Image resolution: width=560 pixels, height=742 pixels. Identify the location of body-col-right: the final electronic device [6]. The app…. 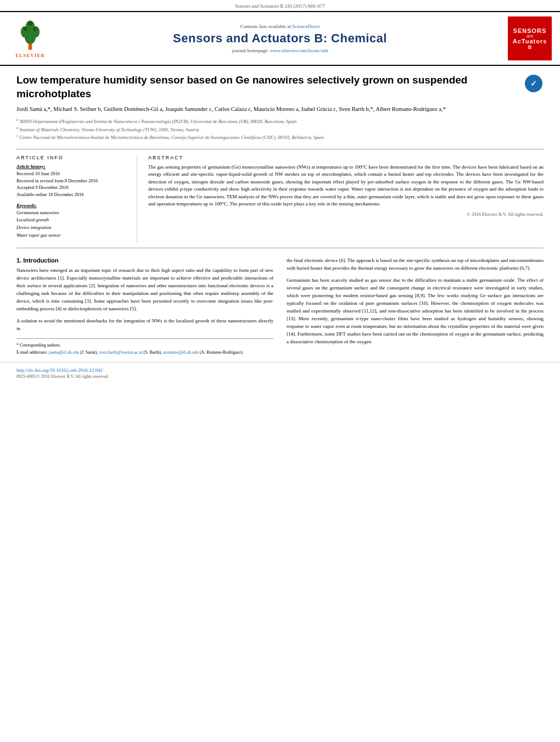
(415, 306).